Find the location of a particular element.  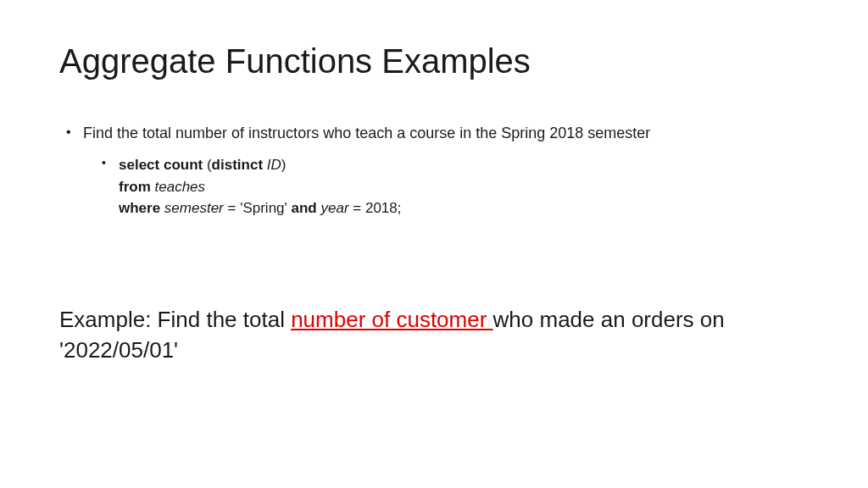

sql-from: from is located at coordinates (135, 186).